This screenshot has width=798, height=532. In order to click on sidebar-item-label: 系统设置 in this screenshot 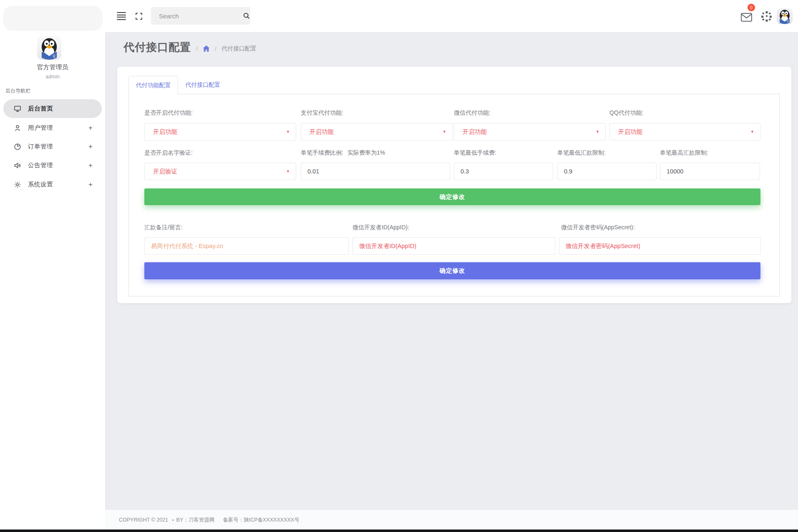, I will do `click(40, 184)`.